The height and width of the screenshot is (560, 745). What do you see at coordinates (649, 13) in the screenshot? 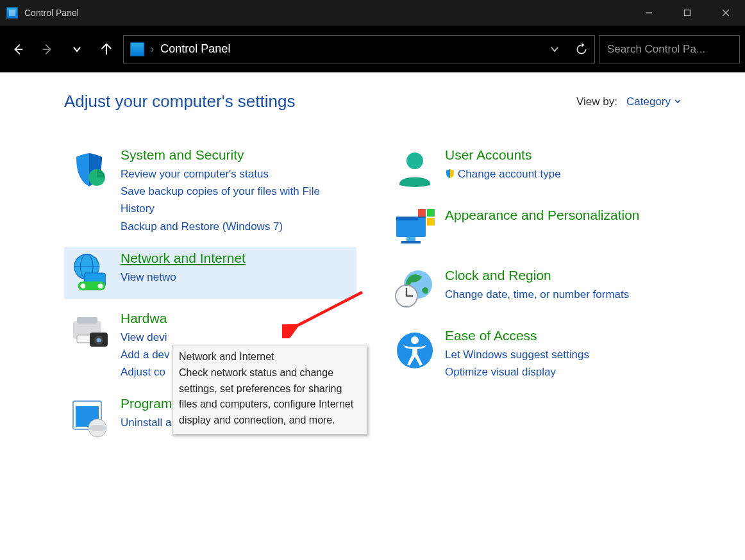
I see `minimize-button` at bounding box center [649, 13].